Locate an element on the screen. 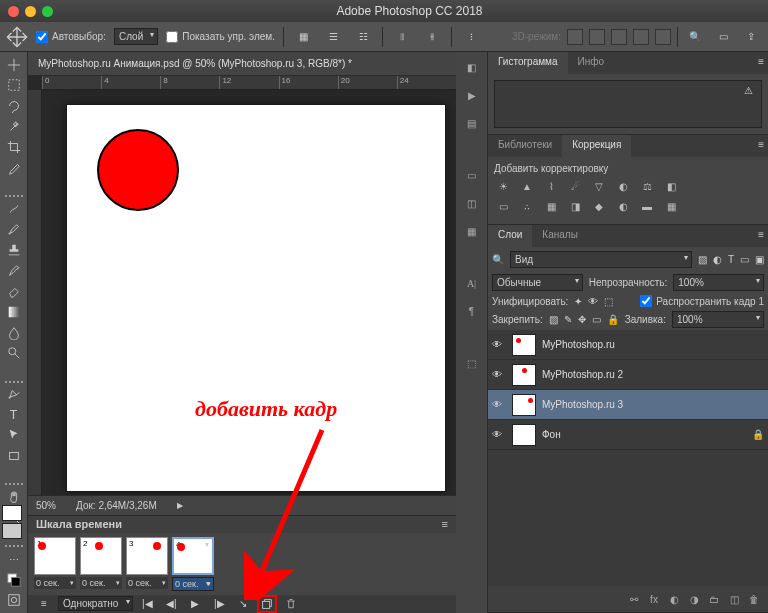  timeline-menu-icon: ≡ is located at coordinates (44, 604).